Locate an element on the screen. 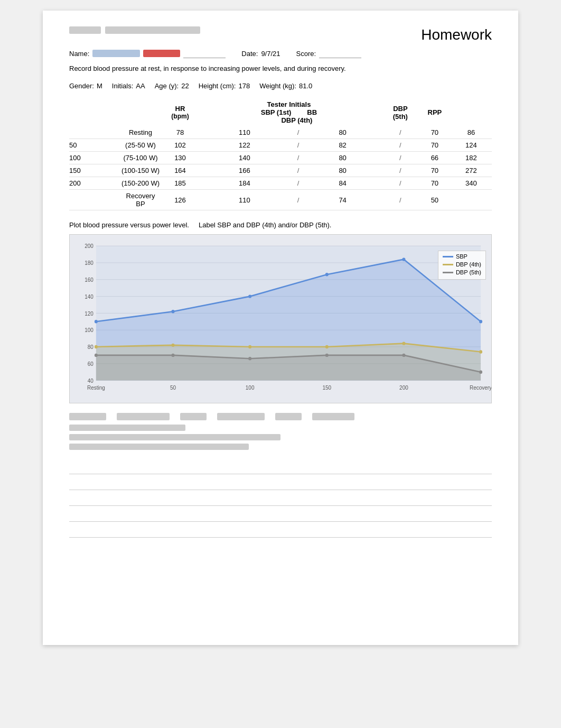  col-hr-label: HR is located at coordinates (180, 109).